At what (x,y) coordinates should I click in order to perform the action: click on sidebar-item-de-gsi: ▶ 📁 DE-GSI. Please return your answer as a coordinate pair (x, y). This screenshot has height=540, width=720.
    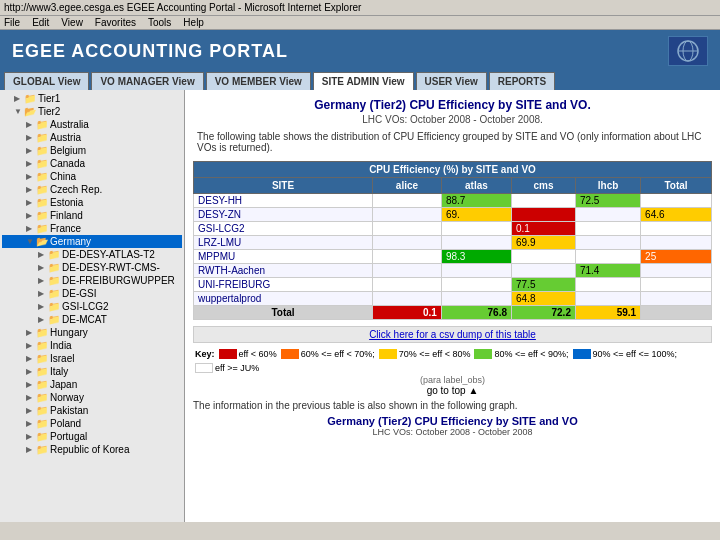
    Looking at the image, I should click on (92, 294).